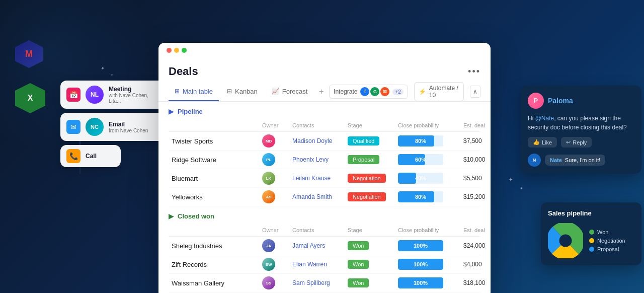 This screenshot has height=293, width=644. I want to click on tab-forecast: 📈 Forecast, so click(290, 92).